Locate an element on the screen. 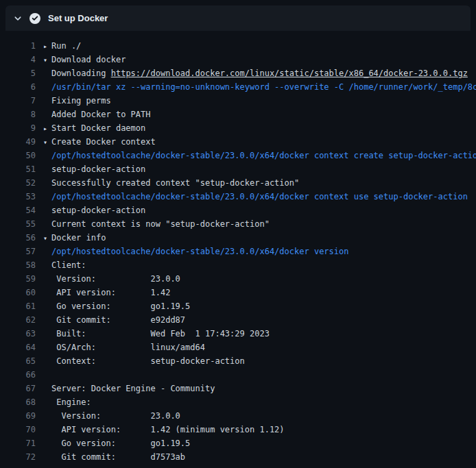 The image size is (476, 468). line-number: 49 is located at coordinates (18, 142).